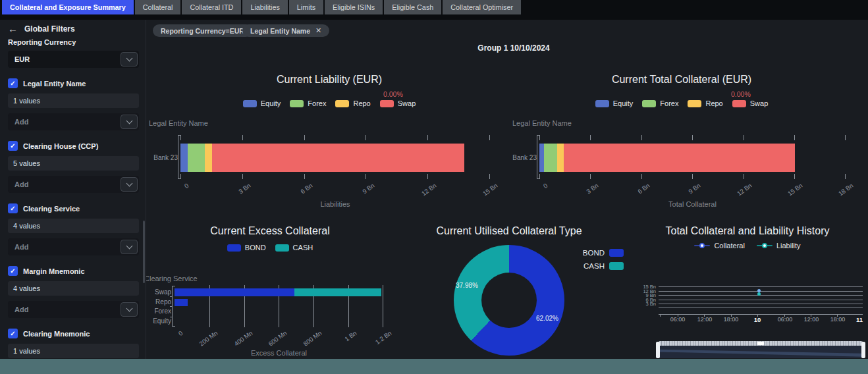 This screenshot has width=868, height=374. I want to click on stacked-bar-bank23, so click(693, 158).